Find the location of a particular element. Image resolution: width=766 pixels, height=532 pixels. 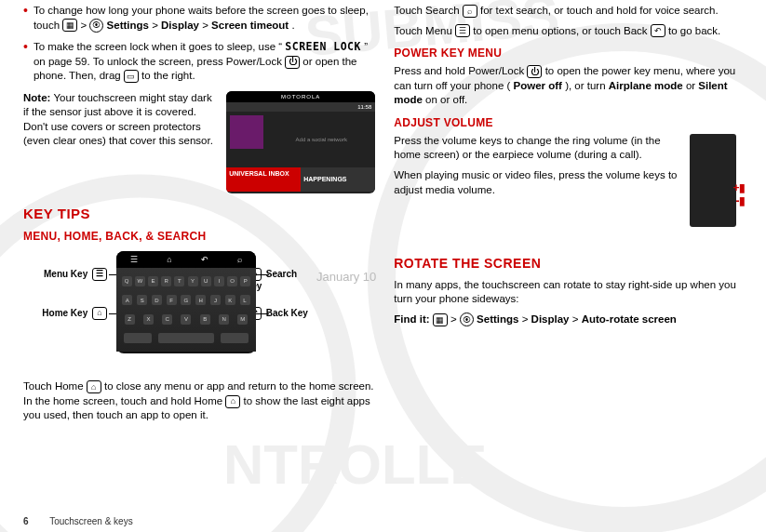

space-key is located at coordinates (186, 339).